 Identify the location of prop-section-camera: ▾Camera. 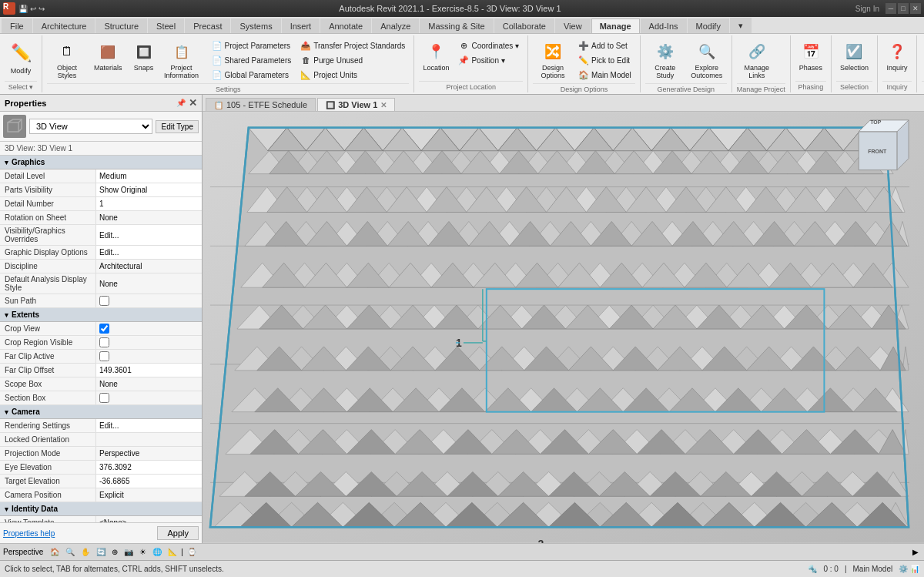
(101, 412).